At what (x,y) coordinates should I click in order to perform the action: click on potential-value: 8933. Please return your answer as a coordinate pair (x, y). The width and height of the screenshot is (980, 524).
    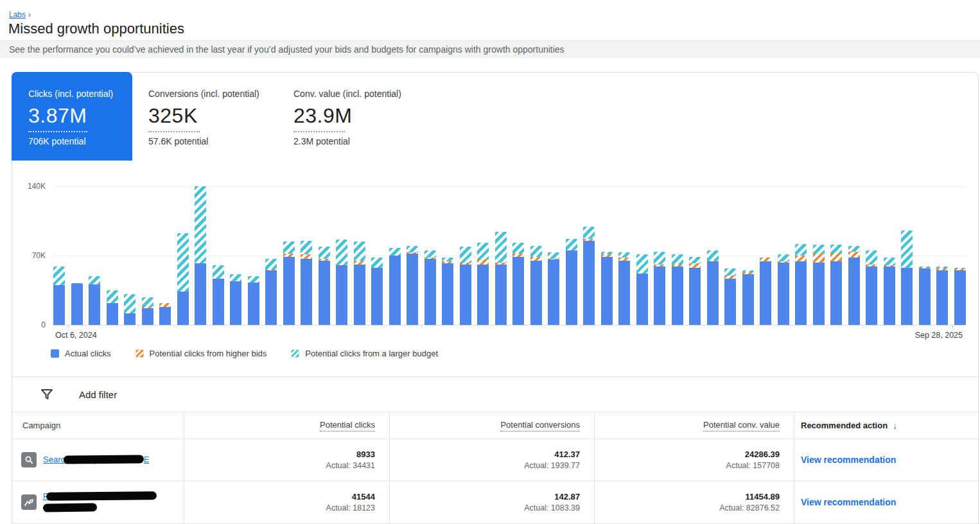
    Looking at the image, I should click on (366, 455).